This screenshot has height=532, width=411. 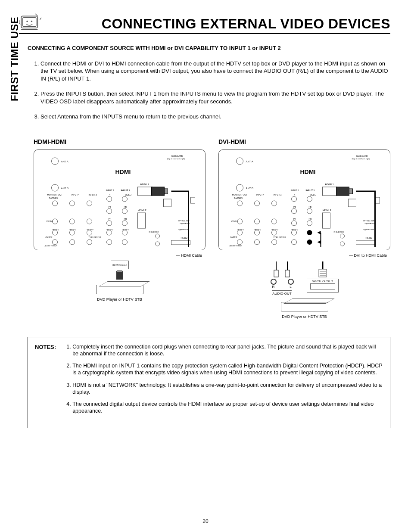 I want to click on svg-text: TV AS CENTER, so click(x=280, y=237).